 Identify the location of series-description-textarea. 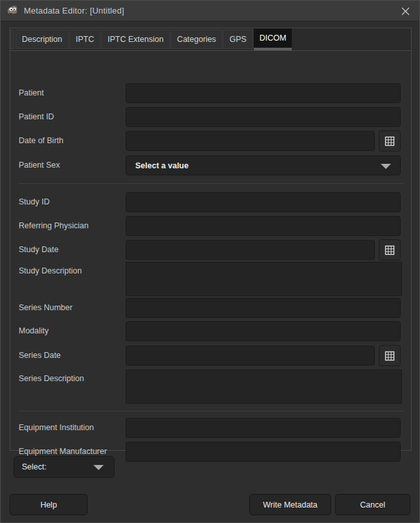
(264, 387).